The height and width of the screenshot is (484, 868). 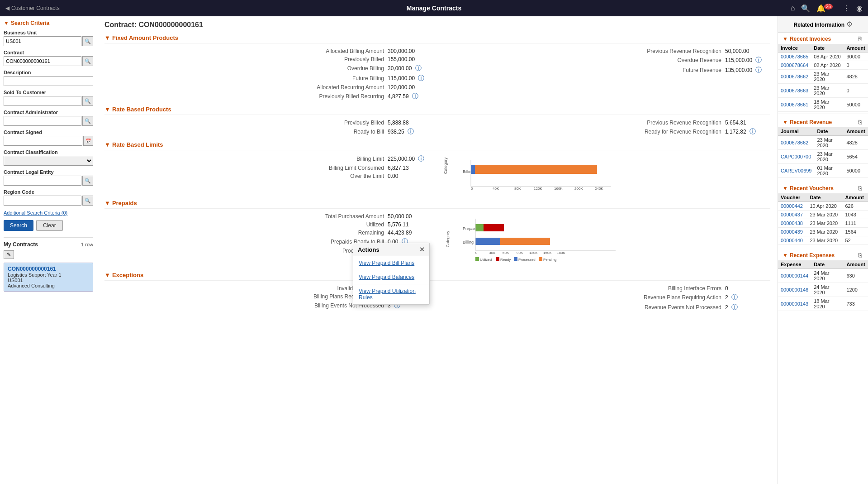 I want to click on additional-search-link: Additional Search Criteria (0), so click(x=48, y=213).